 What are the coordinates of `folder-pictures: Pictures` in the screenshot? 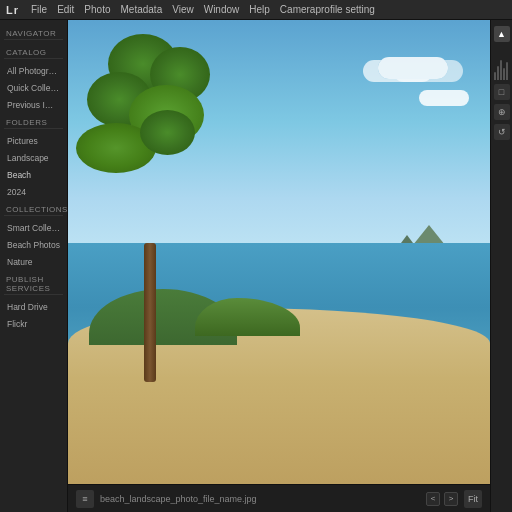 It's located at (34, 141).